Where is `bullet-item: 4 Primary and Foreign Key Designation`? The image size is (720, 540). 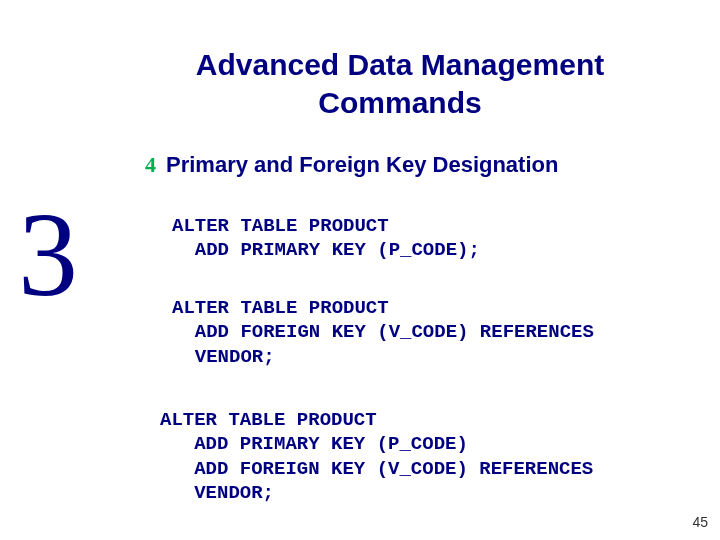
bullet-item: 4 Primary and Foreign Key Designation is located at coordinates (352, 165).